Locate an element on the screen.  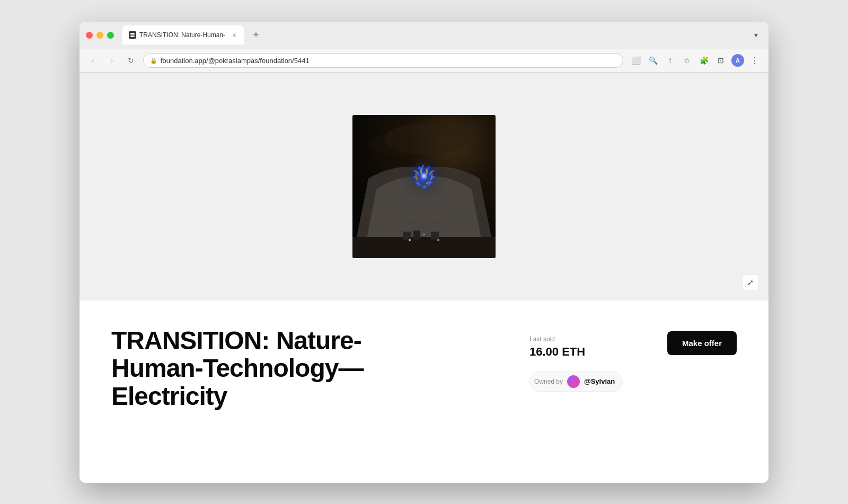
back-button: ‹ is located at coordinates (93, 60).